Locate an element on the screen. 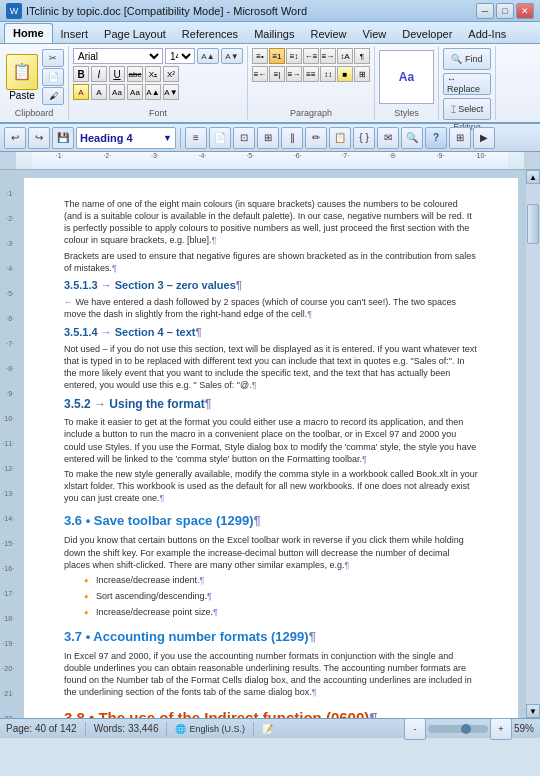 The image size is (540, 776). strikethrough-button: abc is located at coordinates (135, 74).